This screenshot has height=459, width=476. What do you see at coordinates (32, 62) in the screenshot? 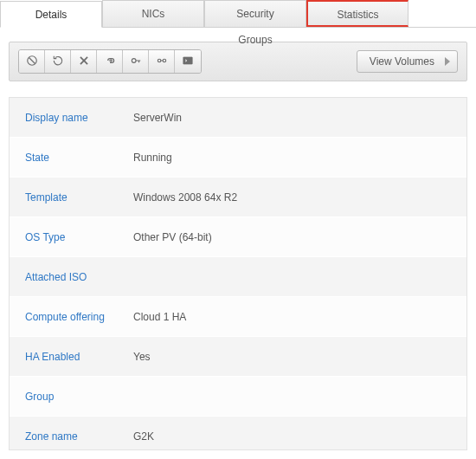
I see `stop-icon` at bounding box center [32, 62].